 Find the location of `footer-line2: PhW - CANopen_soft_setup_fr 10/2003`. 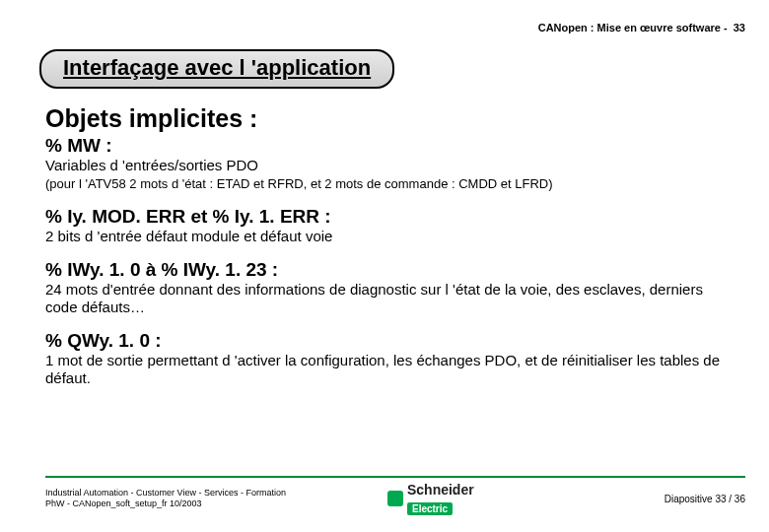

footer-line2: PhW - CANopen_soft_setup_fr 10/2003 is located at coordinates (166, 504).